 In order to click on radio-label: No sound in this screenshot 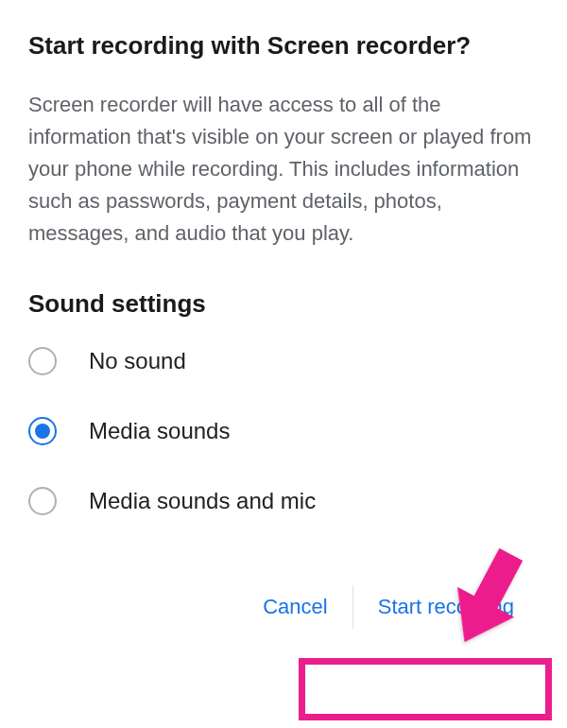, I will do `click(138, 361)`.